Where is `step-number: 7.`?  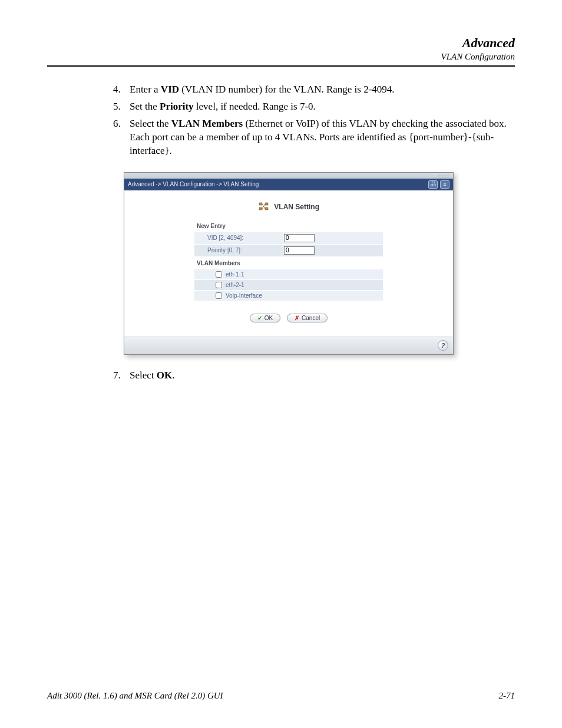 step-number: 7. is located at coordinates (121, 376).